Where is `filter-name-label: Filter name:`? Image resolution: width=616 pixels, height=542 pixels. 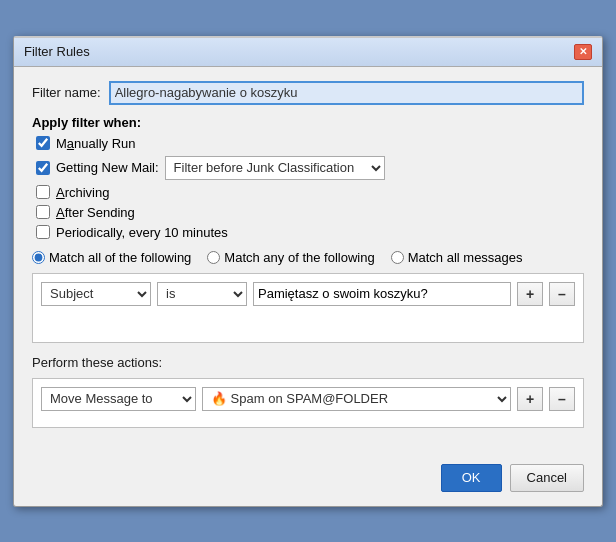
filter-name-label: Filter name: is located at coordinates (66, 92).